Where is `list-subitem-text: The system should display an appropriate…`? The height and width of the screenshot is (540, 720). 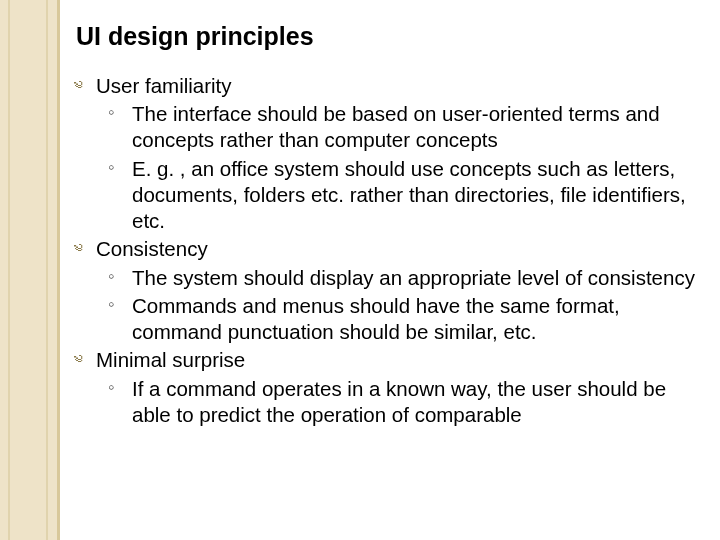 list-subitem-text: The system should display an appropriate… is located at coordinates (414, 278).